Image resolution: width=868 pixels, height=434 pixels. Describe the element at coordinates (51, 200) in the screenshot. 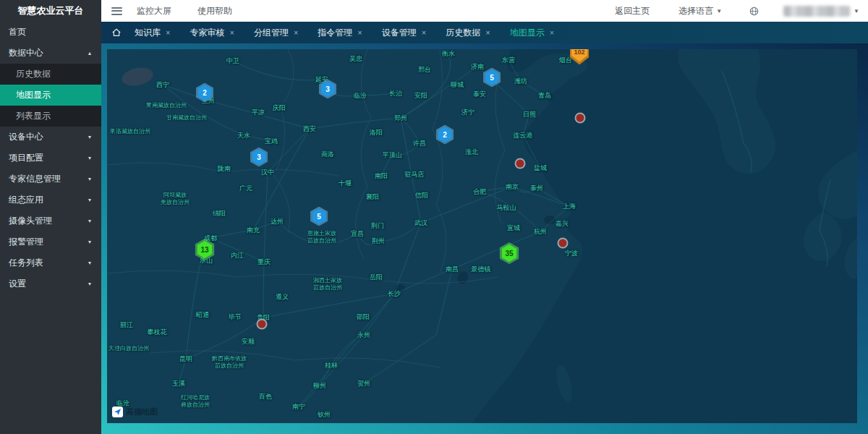

I see `sidebar-item-5: 组态应用▼` at that location.